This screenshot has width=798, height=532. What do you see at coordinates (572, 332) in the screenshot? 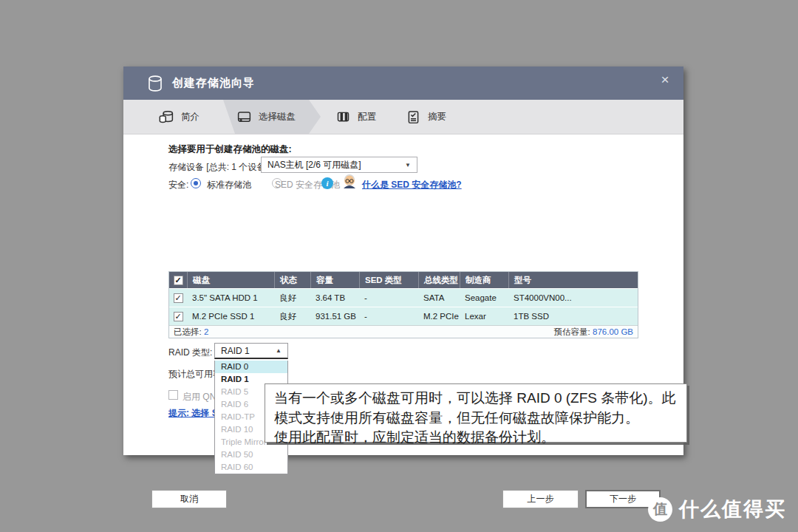
I see `estimate-label: 预估容量:` at bounding box center [572, 332].